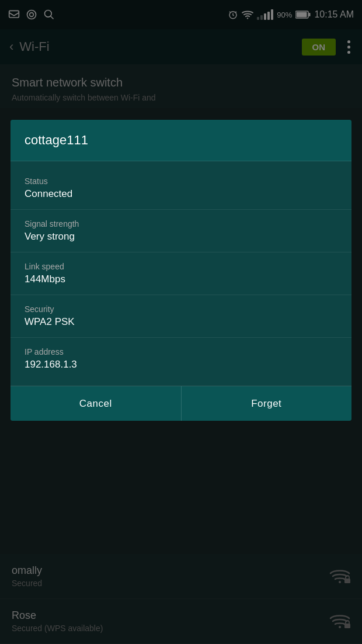 The image size is (362, 644). Describe the element at coordinates (181, 403) in the screenshot. I see `dialog-actions: Cancel Forget` at that location.